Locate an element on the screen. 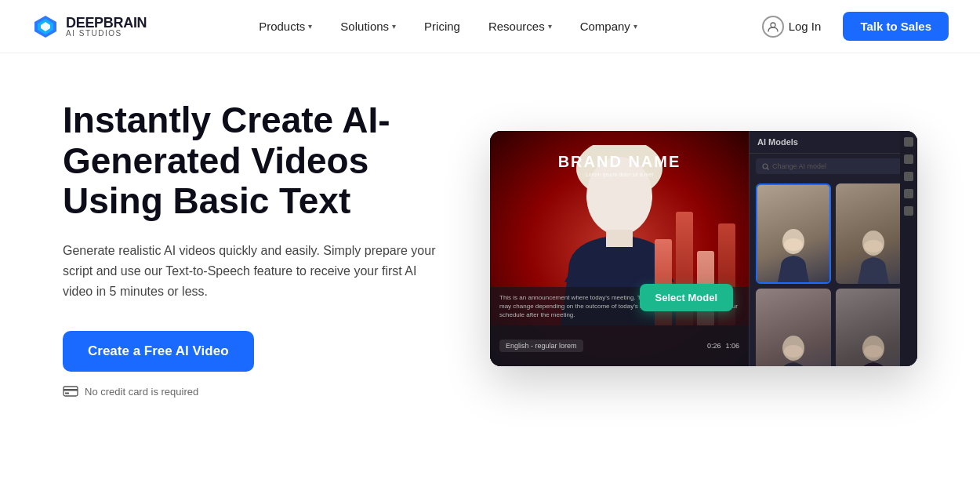 This screenshot has width=980, height=494. panel-sidebar-icons is located at coordinates (909, 249).